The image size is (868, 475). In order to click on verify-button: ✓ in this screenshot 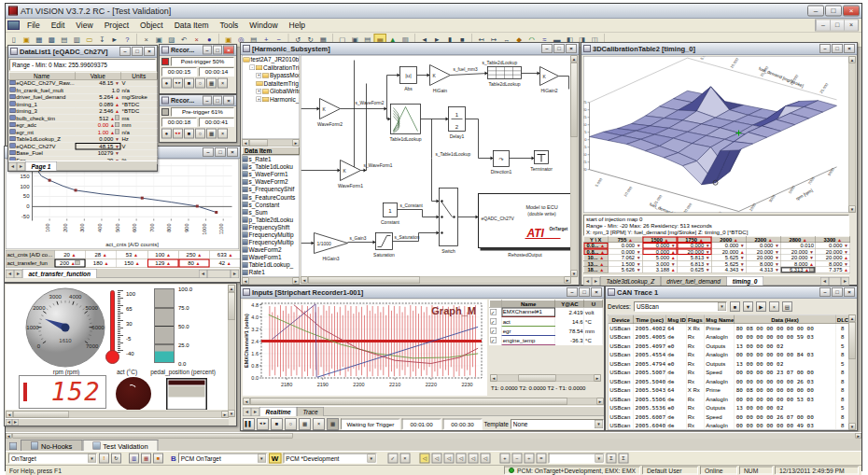, I will do `click(392, 459)`.